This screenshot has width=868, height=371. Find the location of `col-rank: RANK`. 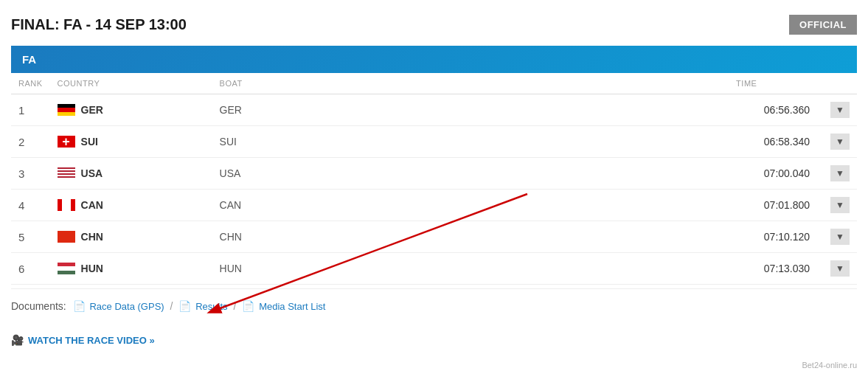

col-rank: RANK is located at coordinates (31, 84).